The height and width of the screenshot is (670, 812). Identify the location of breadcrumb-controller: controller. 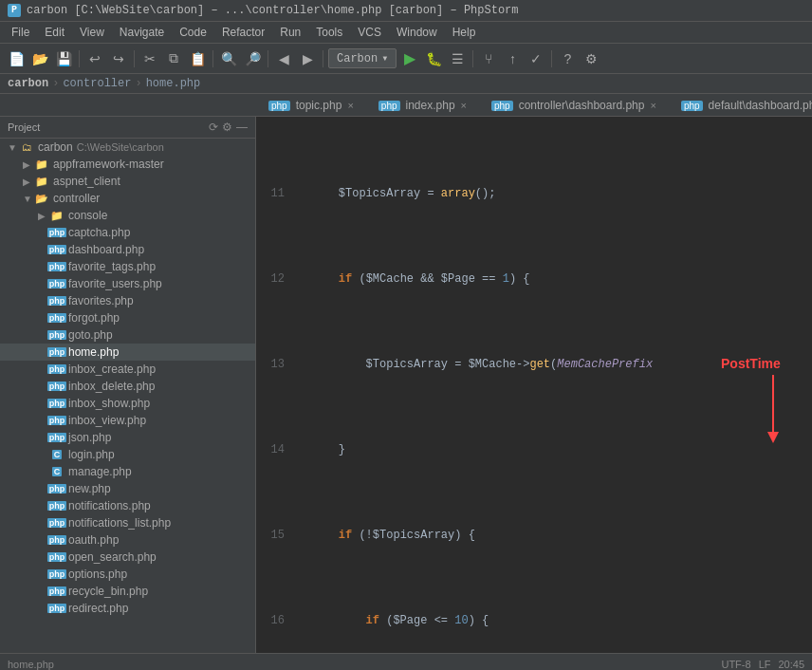
(97, 84).